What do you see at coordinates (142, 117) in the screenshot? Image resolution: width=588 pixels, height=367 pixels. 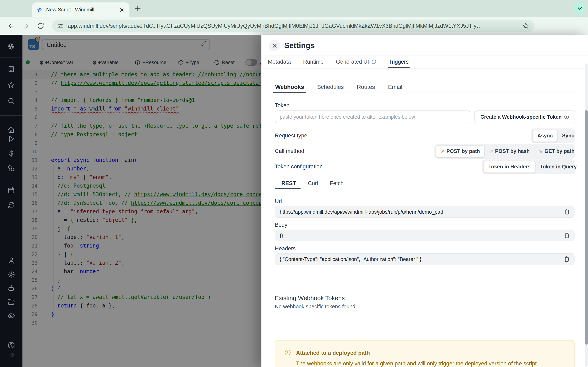 I see `code-line: 6` at bounding box center [142, 117].